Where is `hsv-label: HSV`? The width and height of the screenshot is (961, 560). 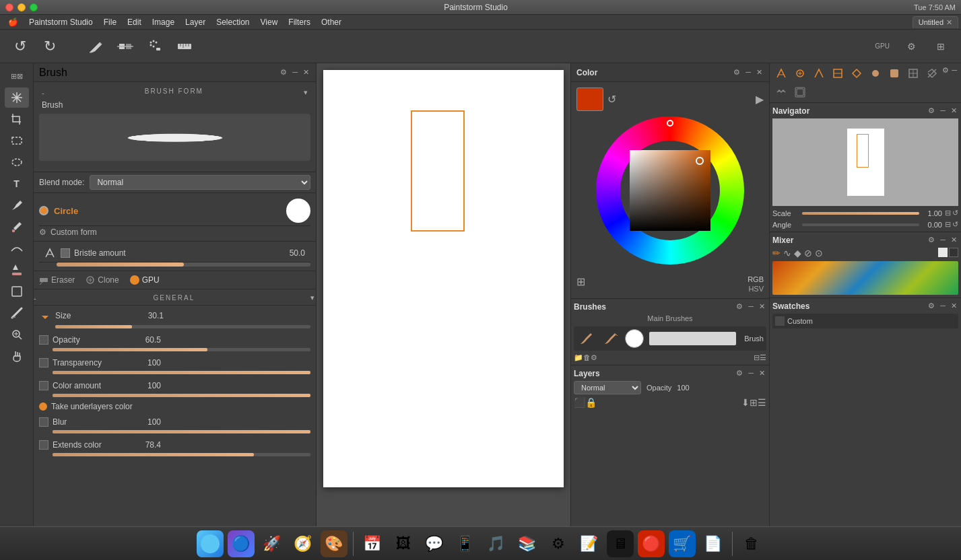
hsv-label: HSV is located at coordinates (756, 289).